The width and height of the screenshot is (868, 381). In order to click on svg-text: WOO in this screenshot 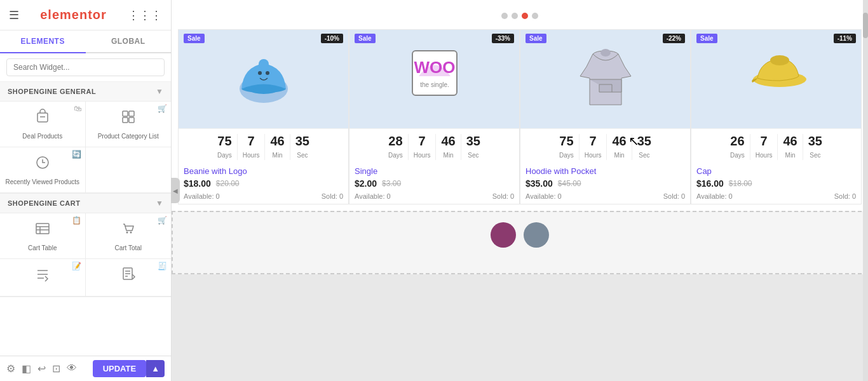, I will do `click(435, 67)`.